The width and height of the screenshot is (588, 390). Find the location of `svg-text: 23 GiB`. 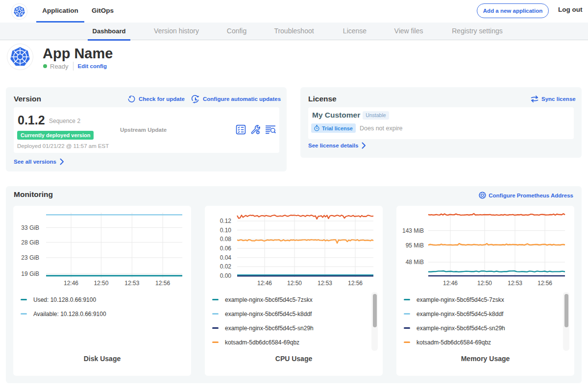

svg-text: 23 GiB is located at coordinates (30, 258).